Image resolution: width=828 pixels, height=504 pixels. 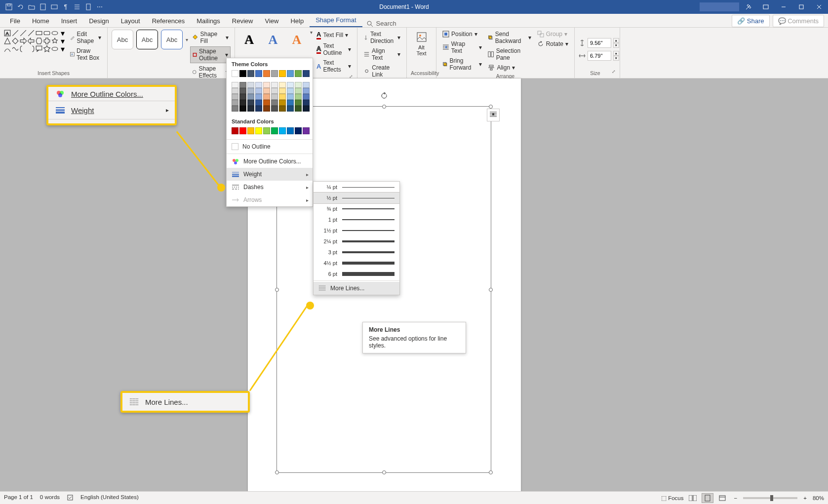 I want to click on layout-options-icon, so click(x=493, y=115).